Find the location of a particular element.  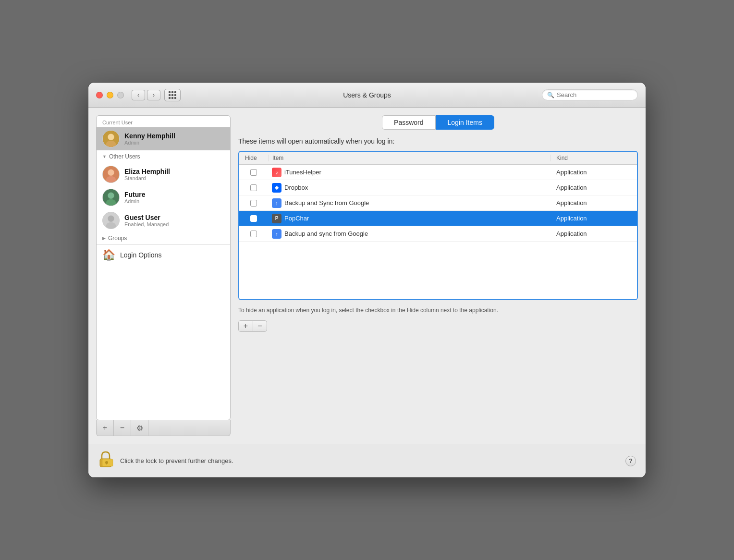

itunes-icon: ♪ is located at coordinates (277, 172).